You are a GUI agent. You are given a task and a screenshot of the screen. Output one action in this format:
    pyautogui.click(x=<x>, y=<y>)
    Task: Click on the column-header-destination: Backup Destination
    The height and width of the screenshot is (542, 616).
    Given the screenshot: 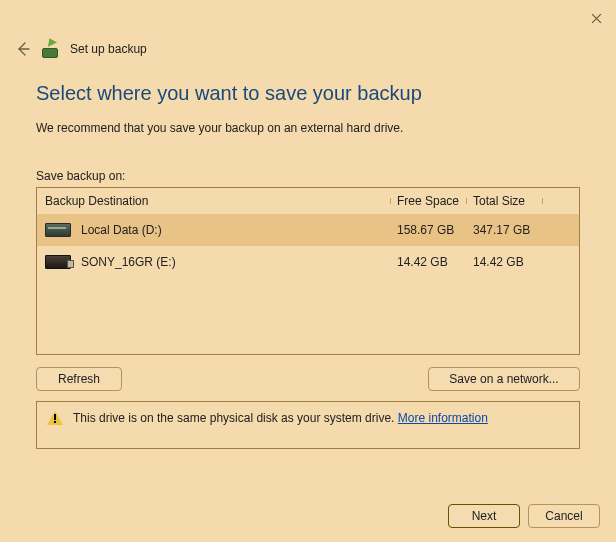 What is the action you would take?
    pyautogui.click(x=214, y=201)
    